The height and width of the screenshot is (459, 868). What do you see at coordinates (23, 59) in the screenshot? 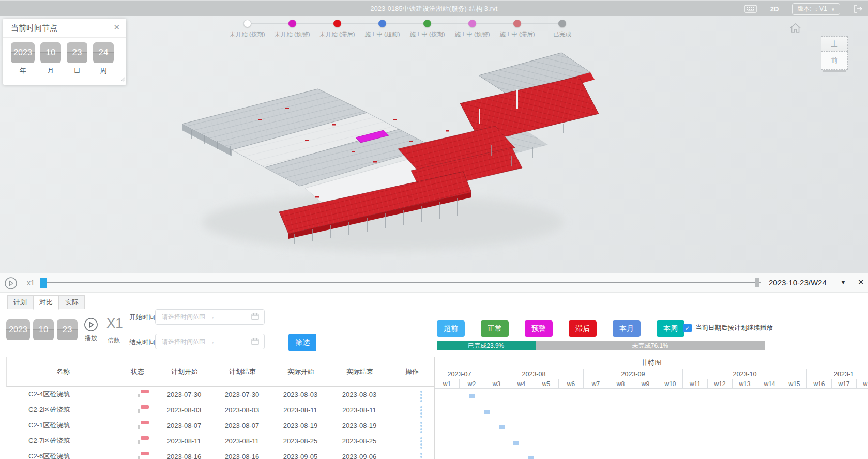
I see `time-tile-cell: 2023年` at bounding box center [23, 59].